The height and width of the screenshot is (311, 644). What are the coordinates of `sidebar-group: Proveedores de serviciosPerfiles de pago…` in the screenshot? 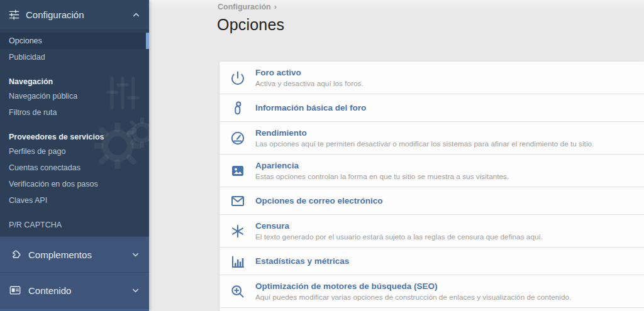 It's located at (74, 170).